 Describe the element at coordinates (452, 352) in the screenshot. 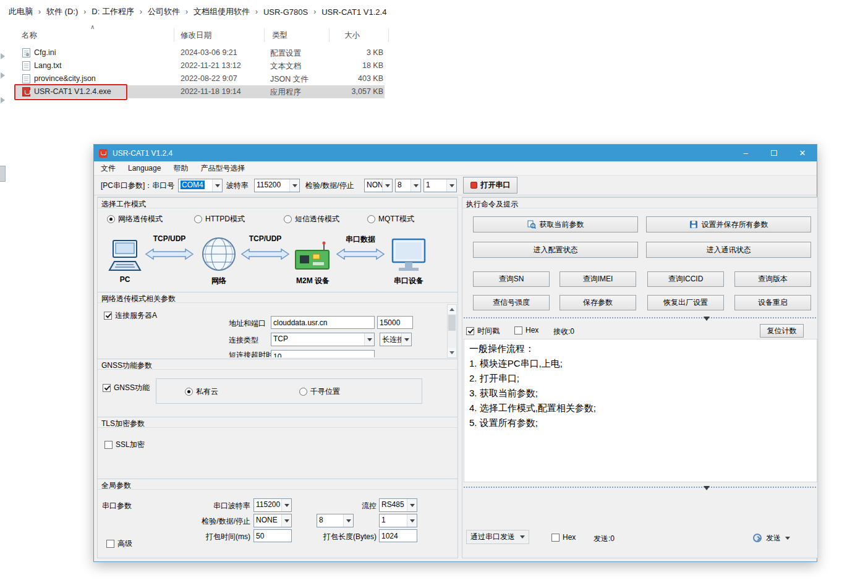

I see `scroll-down-icon` at that location.